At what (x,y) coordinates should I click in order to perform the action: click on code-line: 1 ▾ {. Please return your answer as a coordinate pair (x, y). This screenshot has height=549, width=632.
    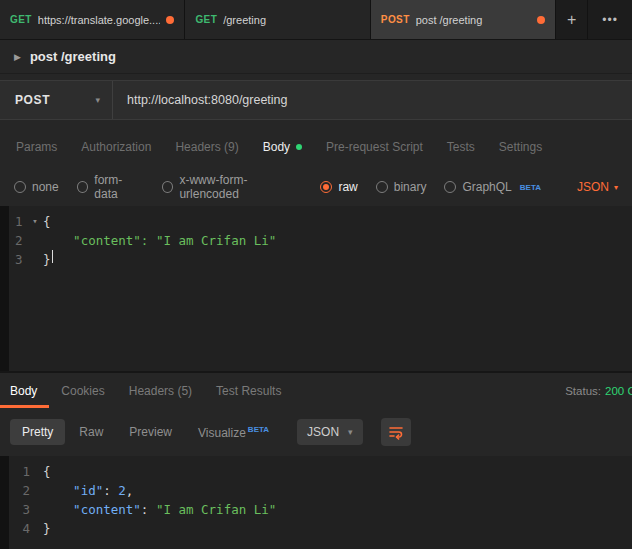
    Looking at the image, I should click on (320, 222).